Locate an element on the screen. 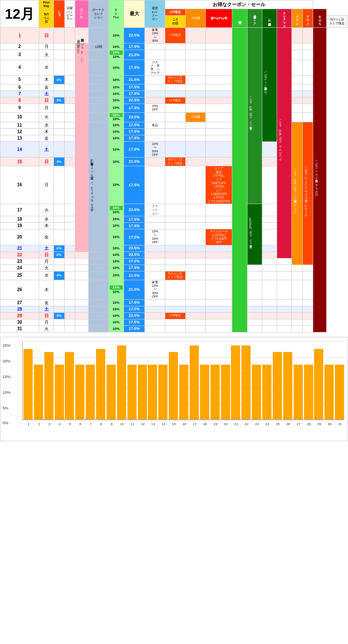 This screenshot has width=348, height=644. day-cell: 12 is located at coordinates (20, 131).